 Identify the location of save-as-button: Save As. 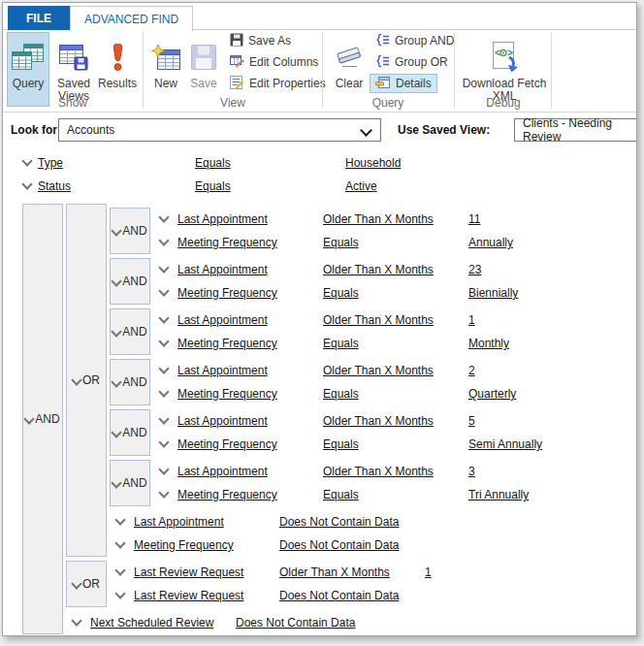
(260, 41).